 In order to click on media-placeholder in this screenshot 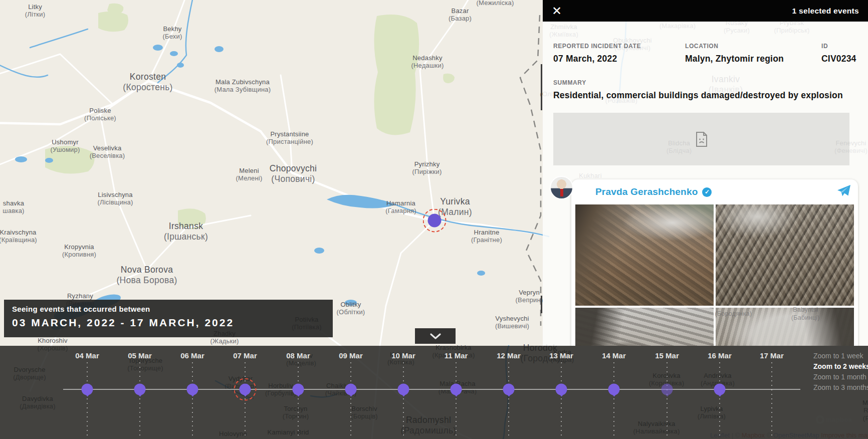, I will do `click(702, 139)`.